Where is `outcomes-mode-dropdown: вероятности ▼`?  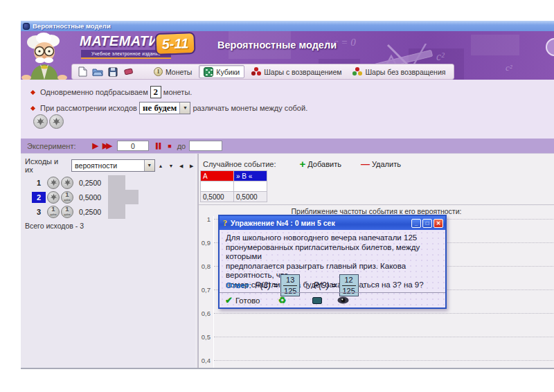
outcomes-mode-dropdown: вероятности ▼ is located at coordinates (114, 166).